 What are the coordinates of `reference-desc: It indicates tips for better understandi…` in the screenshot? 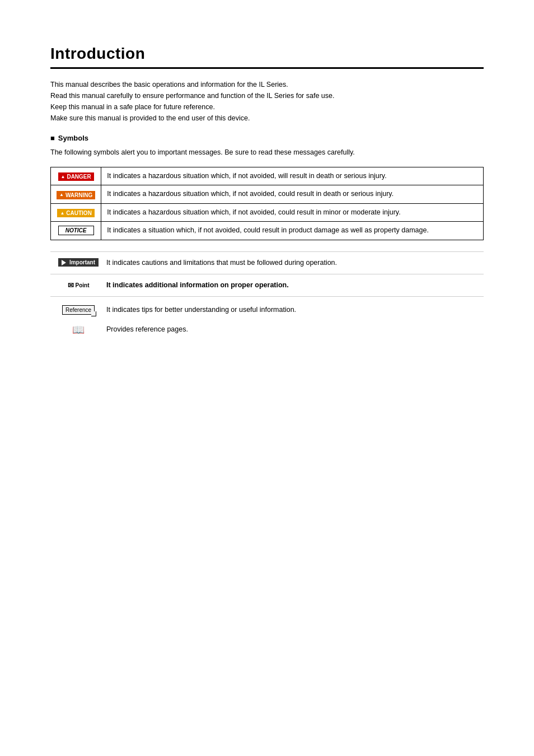 It's located at (289, 310).